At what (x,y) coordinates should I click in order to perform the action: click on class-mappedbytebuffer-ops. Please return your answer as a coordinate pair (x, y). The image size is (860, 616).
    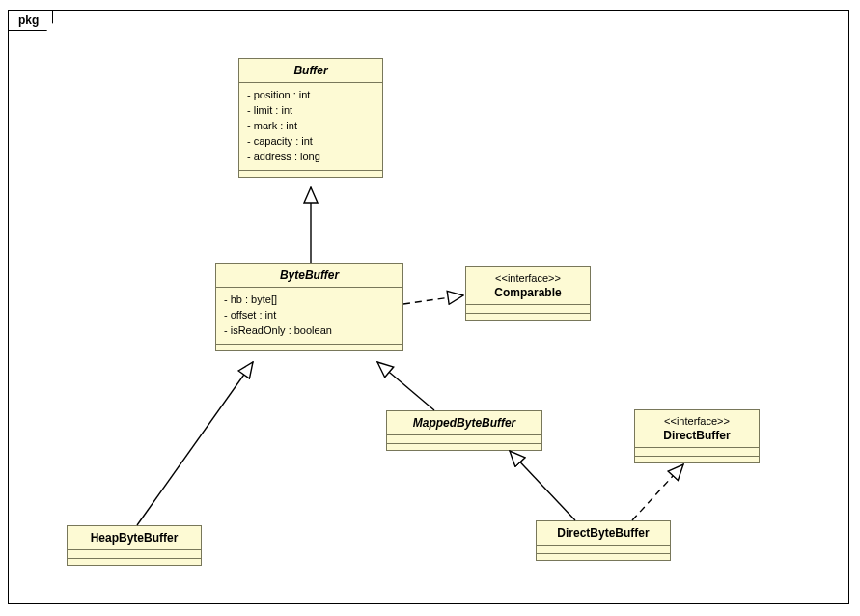
    Looking at the image, I should click on (464, 447).